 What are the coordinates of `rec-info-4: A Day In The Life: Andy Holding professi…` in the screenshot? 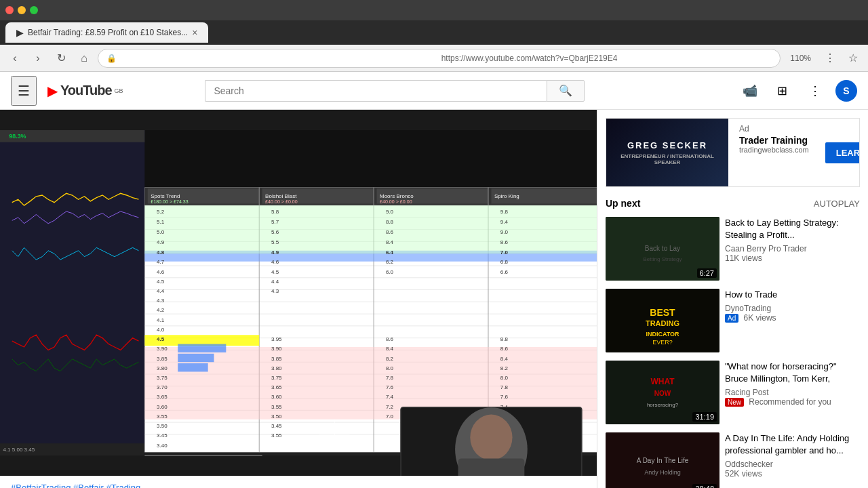 It's located at (792, 460).